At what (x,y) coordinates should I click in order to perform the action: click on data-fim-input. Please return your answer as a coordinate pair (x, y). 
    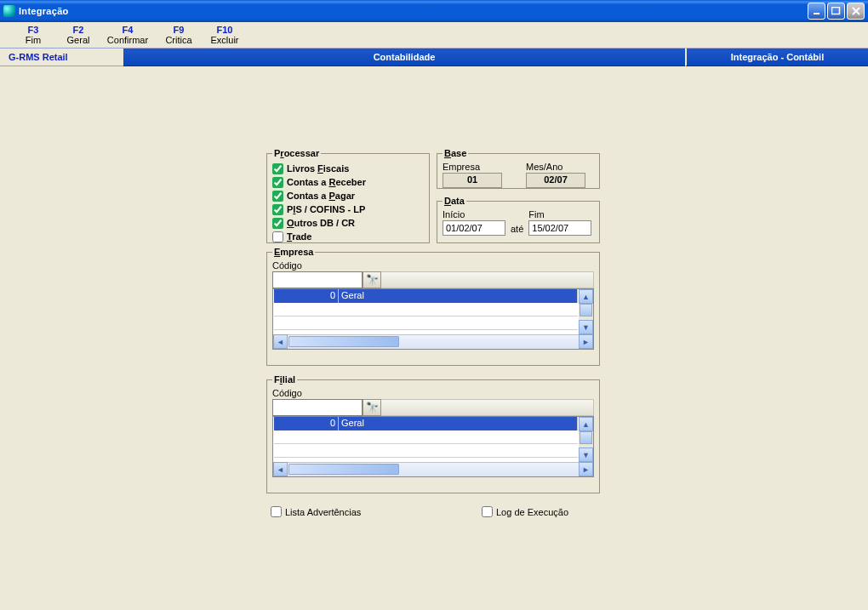
    Looking at the image, I should click on (560, 228).